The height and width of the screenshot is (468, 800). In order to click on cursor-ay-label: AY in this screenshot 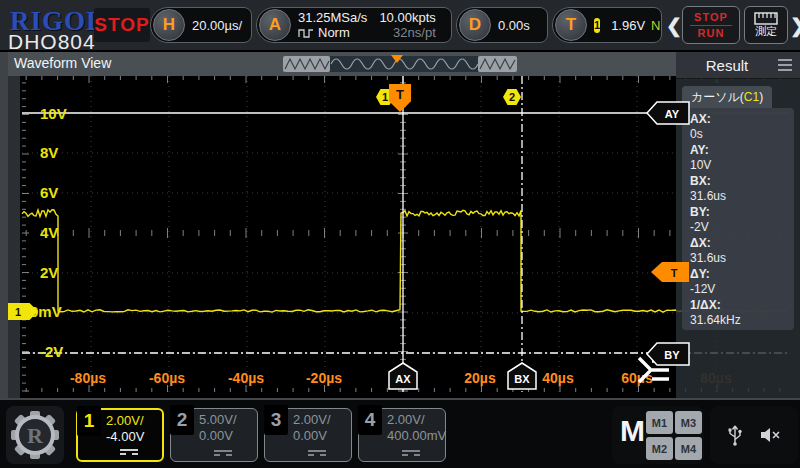, I will do `click(668, 113)`.